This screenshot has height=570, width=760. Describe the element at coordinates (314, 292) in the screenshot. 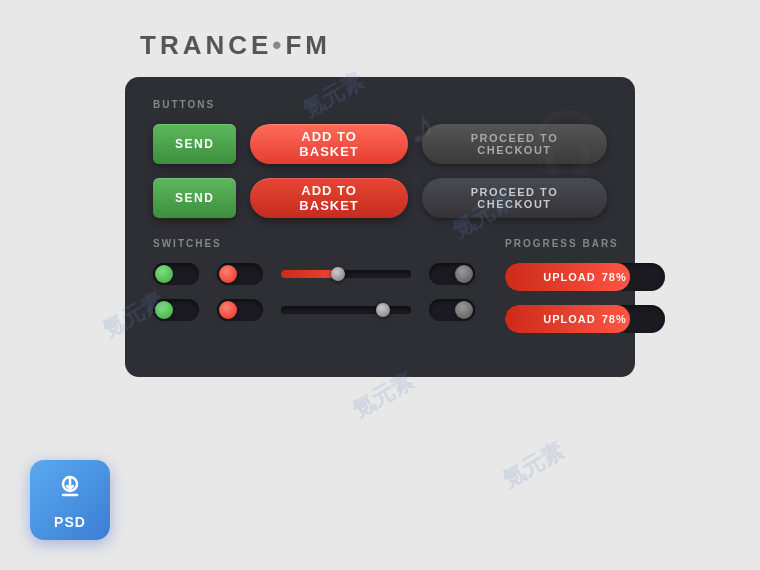

I see `switches-section: SWITCHES` at that location.